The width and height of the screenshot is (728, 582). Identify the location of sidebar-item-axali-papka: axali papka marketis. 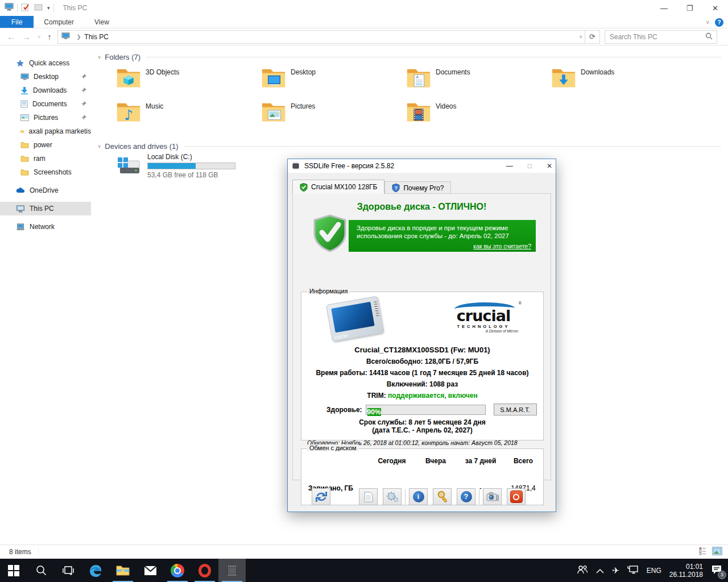
(46, 131).